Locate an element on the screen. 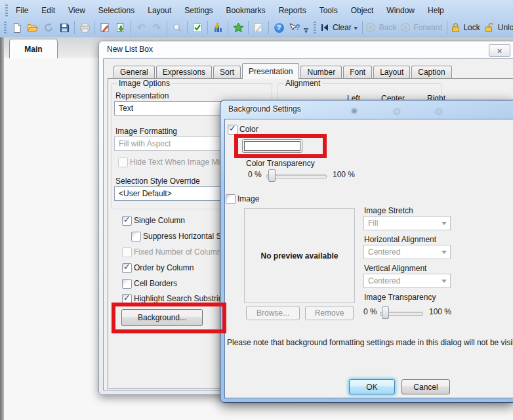 This screenshot has width=513, height=420. dialog-tab-bar: General Expressions Sort Presentation Nu… is located at coordinates (283, 70).